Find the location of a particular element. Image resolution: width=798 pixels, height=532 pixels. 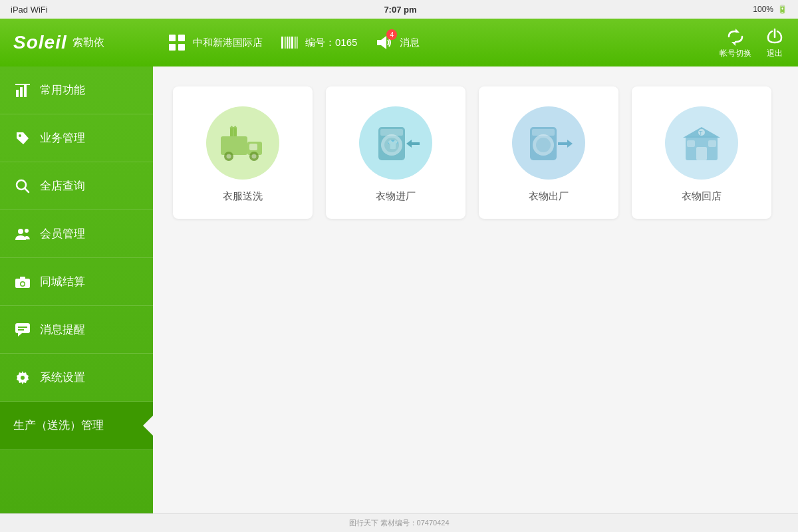

card-circle-clothes-in: 👕 is located at coordinates (396, 143).